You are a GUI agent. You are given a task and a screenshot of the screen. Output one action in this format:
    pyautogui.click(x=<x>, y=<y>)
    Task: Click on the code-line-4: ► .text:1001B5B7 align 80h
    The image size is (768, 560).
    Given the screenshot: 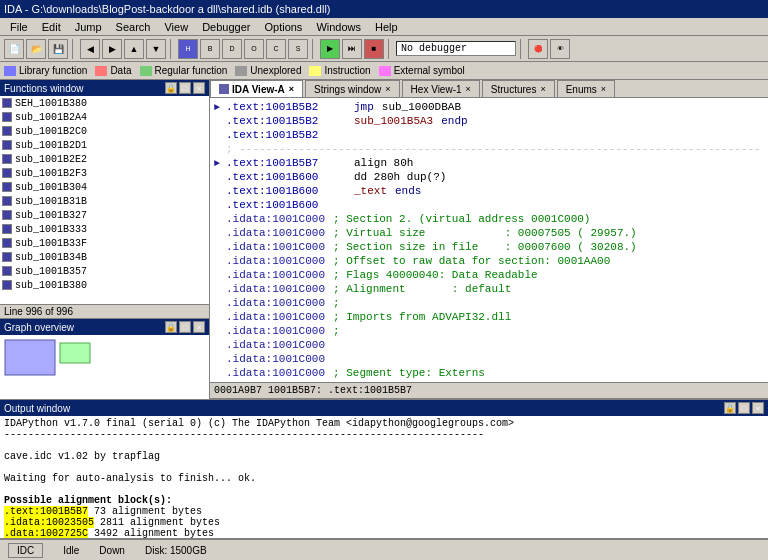 What is the action you would take?
    pyautogui.click(x=489, y=163)
    